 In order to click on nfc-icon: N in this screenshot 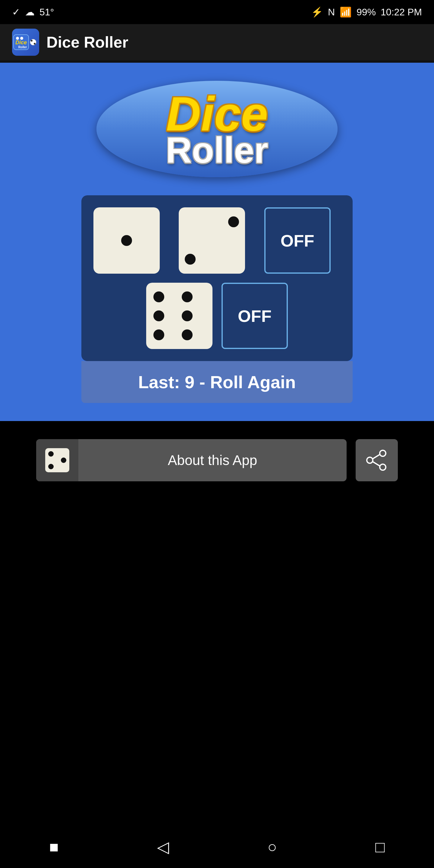, I will do `click(332, 12)`.